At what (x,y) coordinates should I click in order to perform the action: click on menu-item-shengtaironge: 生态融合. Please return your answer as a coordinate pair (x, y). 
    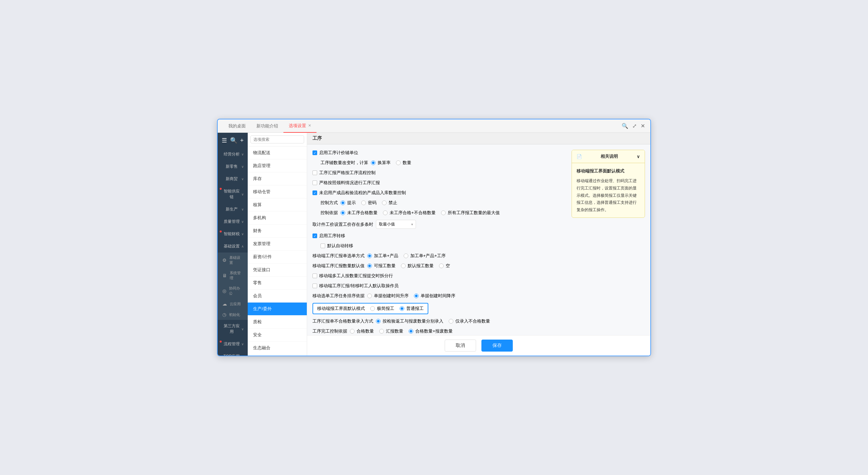
    Looking at the image, I should click on (277, 348).